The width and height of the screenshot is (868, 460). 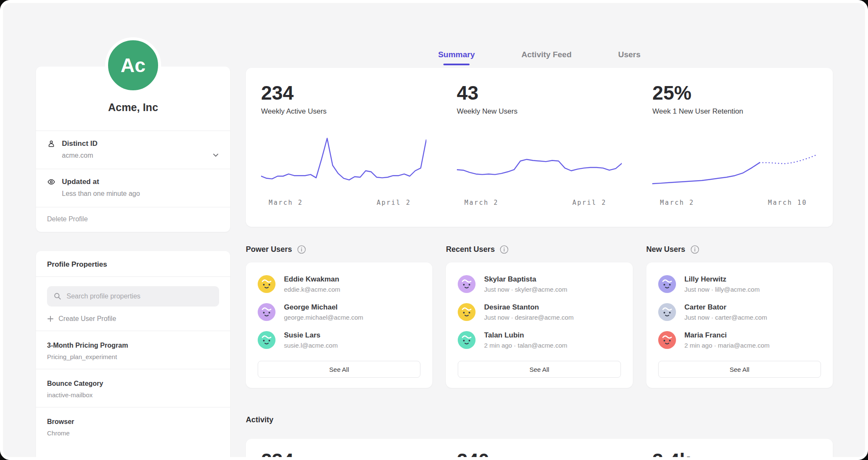 What do you see at coordinates (133, 296) in the screenshot?
I see `search-profile-properties-input` at bounding box center [133, 296].